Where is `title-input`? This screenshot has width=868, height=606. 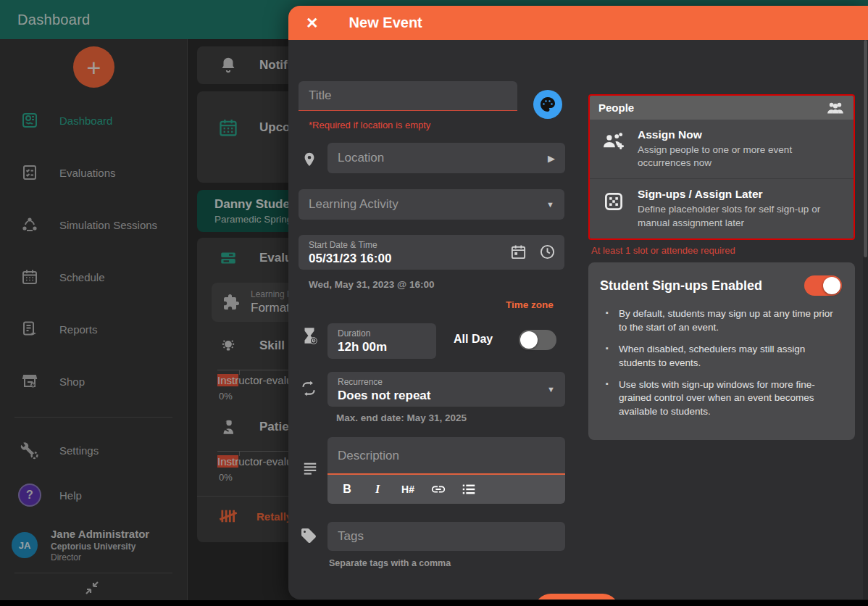 title-input is located at coordinates (408, 96).